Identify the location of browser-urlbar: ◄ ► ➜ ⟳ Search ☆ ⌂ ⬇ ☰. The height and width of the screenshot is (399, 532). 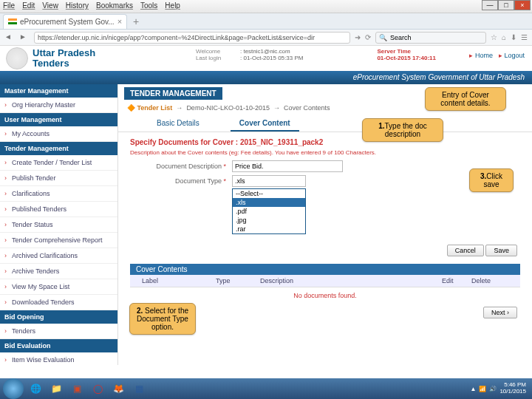
(266, 38).